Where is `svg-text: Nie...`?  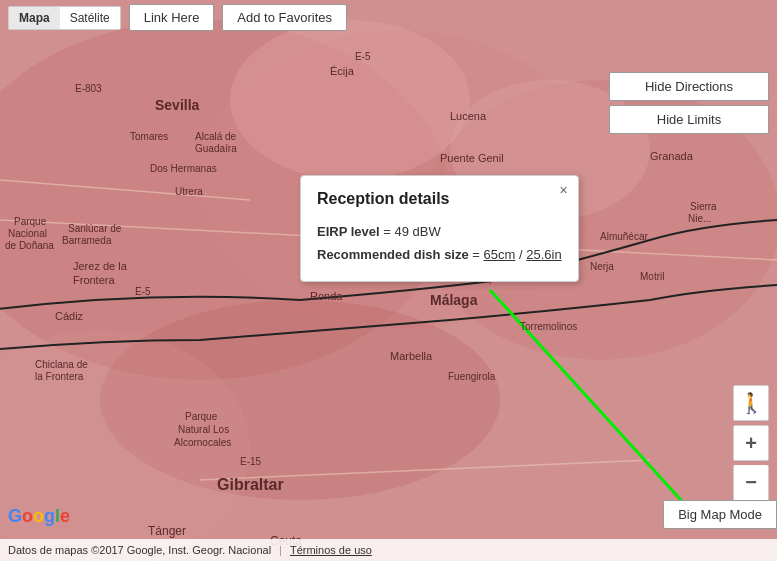
svg-text: Nie... is located at coordinates (700, 218).